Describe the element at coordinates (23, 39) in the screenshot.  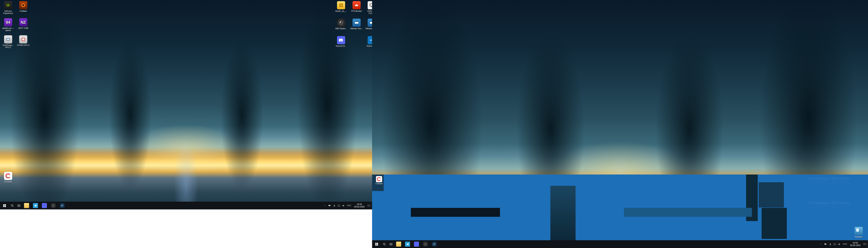
I see `cpuz-icon` at that location.